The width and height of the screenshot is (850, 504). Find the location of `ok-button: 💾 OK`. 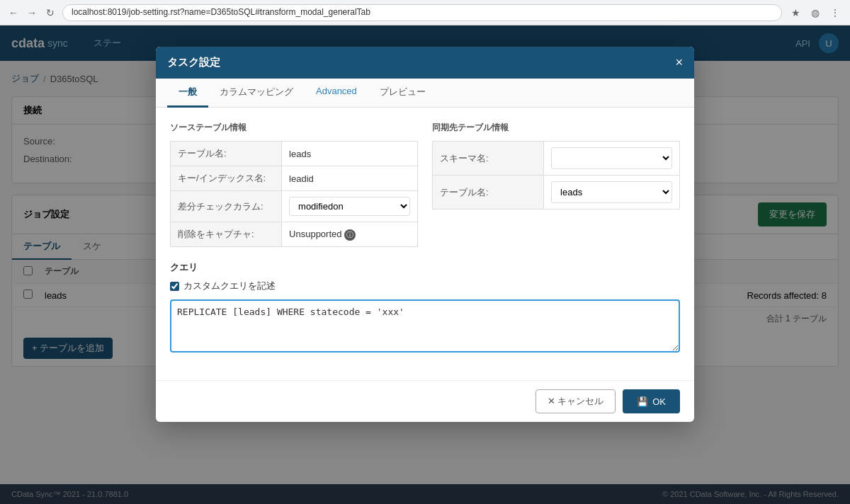

ok-button: 💾 OK is located at coordinates (652, 401).